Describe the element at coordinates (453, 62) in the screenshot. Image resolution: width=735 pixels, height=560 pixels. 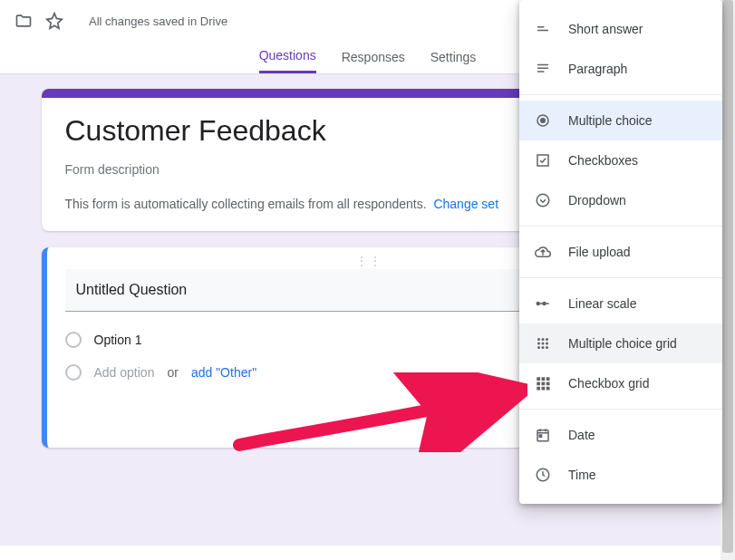
I see `tab-settings: Settings` at that location.